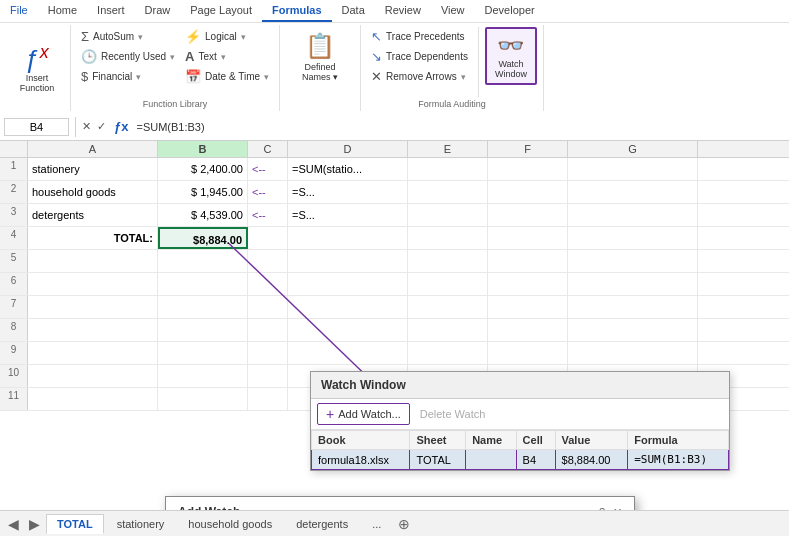 The width and height of the screenshot is (789, 536). What do you see at coordinates (528, 307) in the screenshot?
I see `cell-f7` at bounding box center [528, 307].